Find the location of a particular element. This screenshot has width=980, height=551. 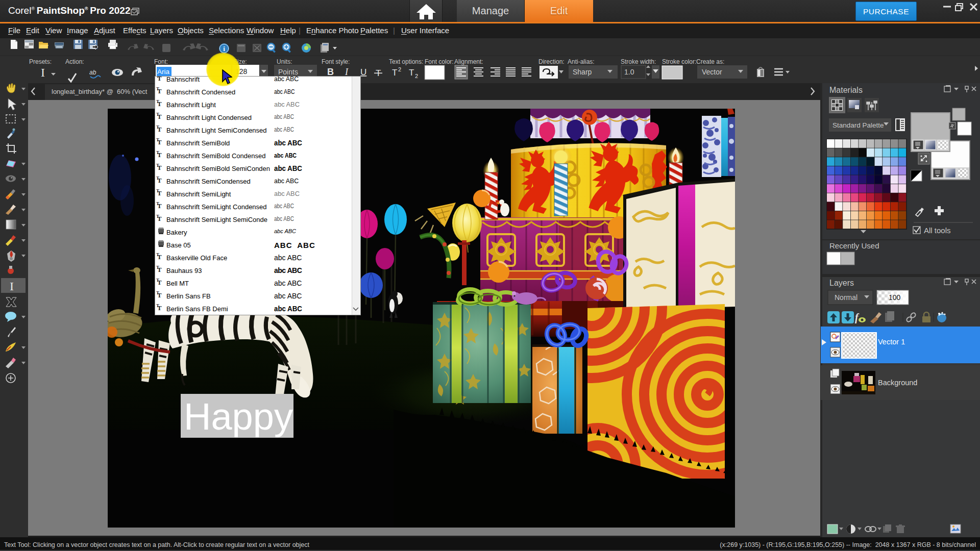

svg-text: B is located at coordinates (331, 72).